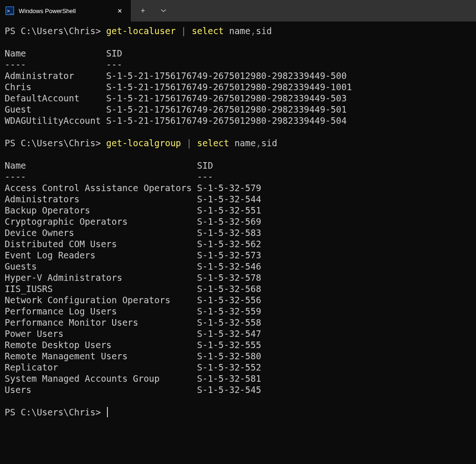 Image resolution: width=476 pixels, height=464 pixels. Describe the element at coordinates (163, 11) in the screenshot. I see `chevron-down-icon` at that location.